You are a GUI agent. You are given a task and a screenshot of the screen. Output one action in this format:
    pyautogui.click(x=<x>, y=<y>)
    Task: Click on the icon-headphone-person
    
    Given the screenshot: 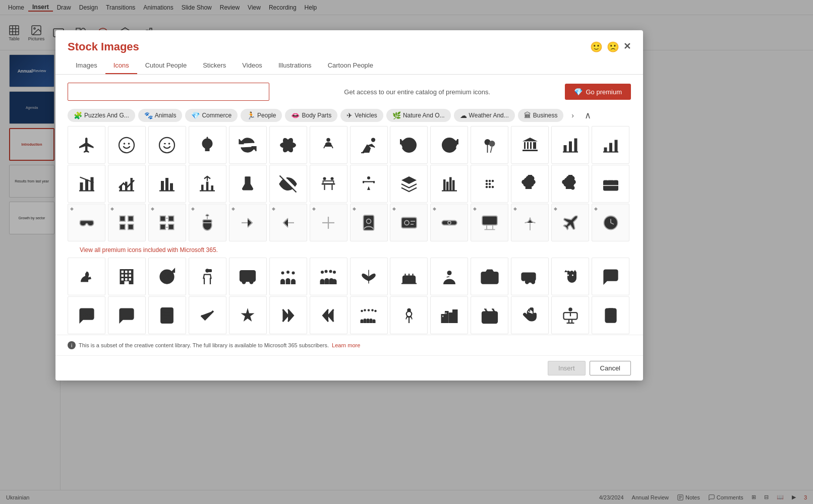 What is the action you would take?
    pyautogui.click(x=449, y=276)
    